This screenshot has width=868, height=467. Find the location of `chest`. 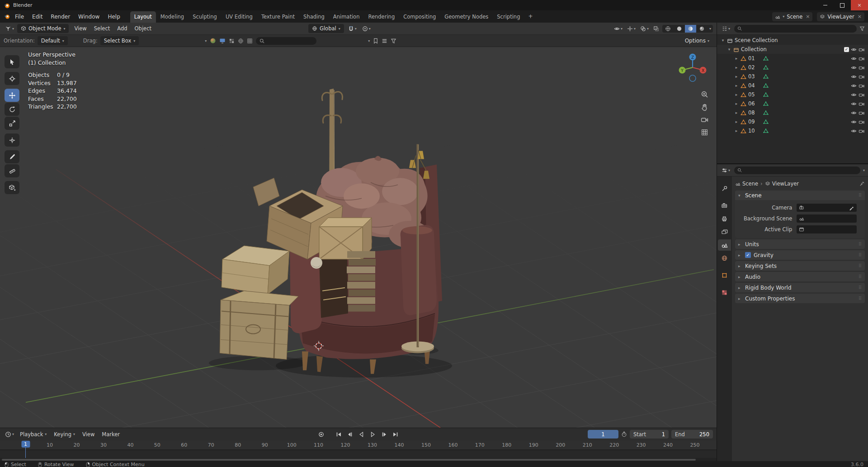

chest is located at coordinates (259, 325).